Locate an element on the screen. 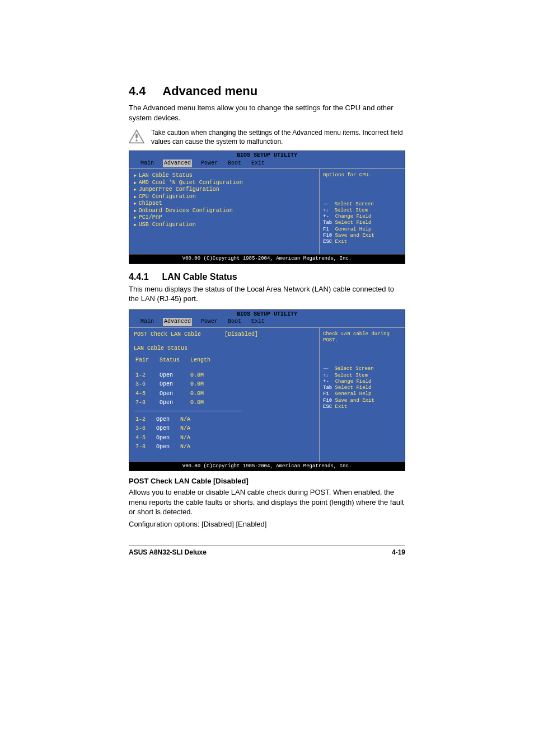  menu-item-label: Chipset is located at coordinates (151, 204).